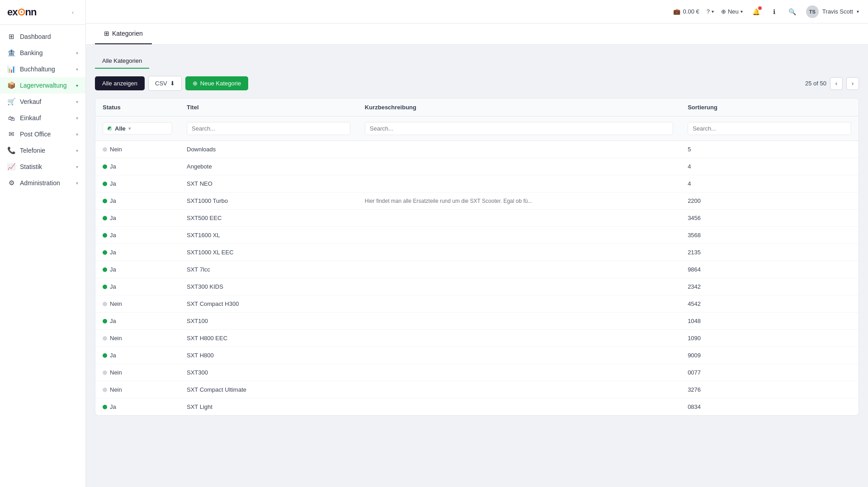  I want to click on status-cell-5: Ja, so click(137, 235).